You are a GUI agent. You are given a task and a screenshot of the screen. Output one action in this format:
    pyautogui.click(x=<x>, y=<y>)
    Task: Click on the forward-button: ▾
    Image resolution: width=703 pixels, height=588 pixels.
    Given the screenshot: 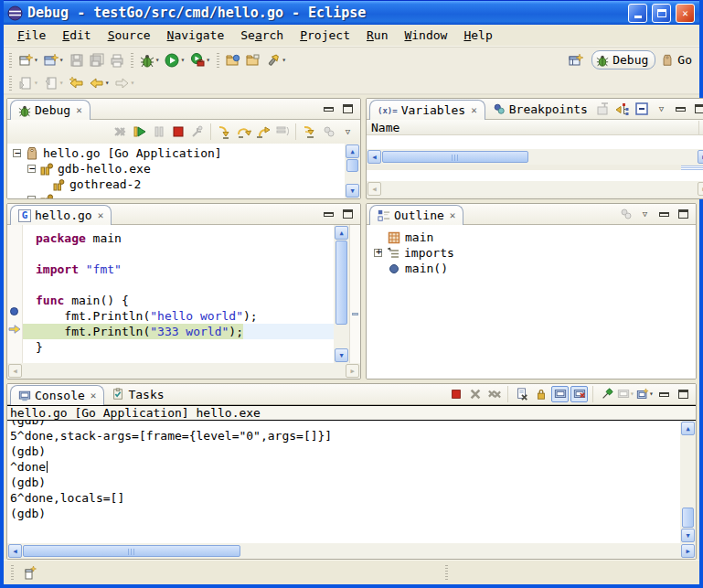 What is the action you would take?
    pyautogui.click(x=124, y=83)
    